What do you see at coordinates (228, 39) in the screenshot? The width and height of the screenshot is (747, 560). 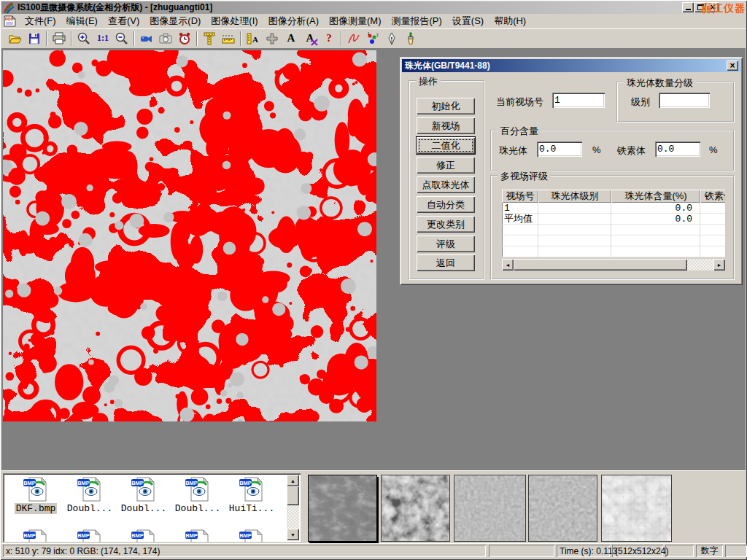 I see `ruler-measure-button` at bounding box center [228, 39].